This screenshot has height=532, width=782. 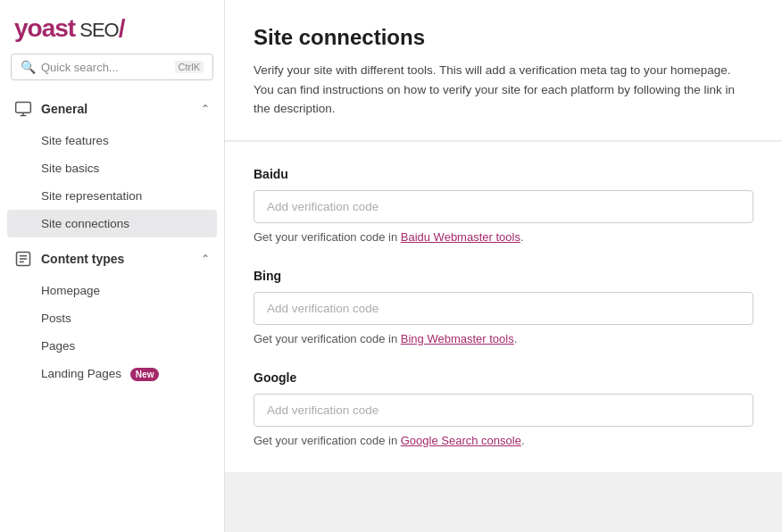 What do you see at coordinates (112, 27) in the screenshot?
I see `logo-area: yoast SEO/` at bounding box center [112, 27].